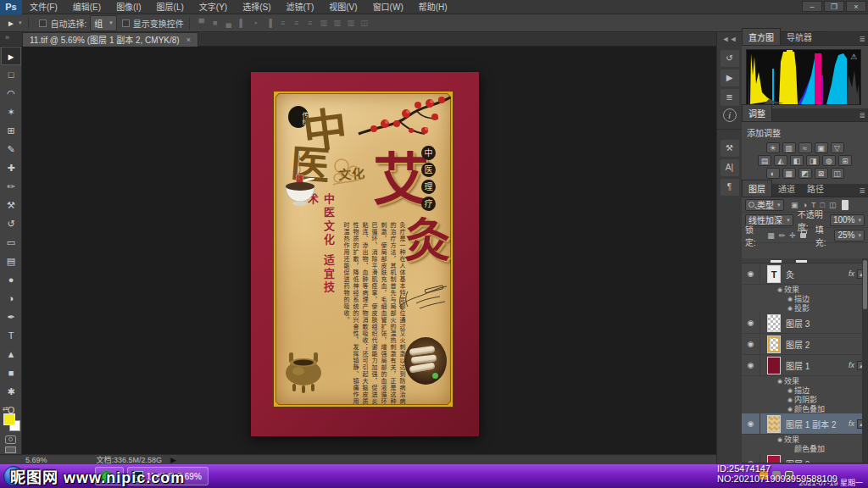 This screenshot has width=868, height=488. I want to click on adjustment-levels-icon: ▥, so click(789, 147).